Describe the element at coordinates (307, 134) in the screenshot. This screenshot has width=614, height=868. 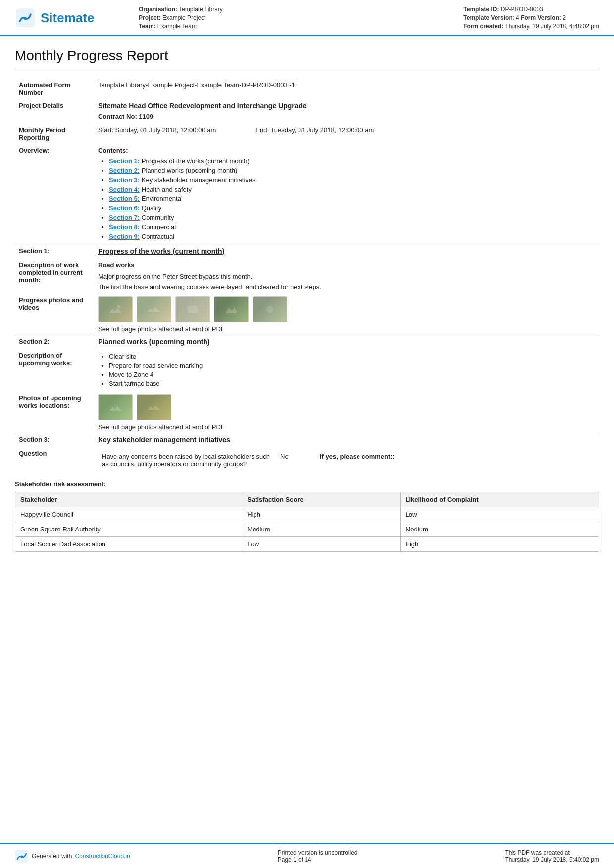
I see `period-row: Monthly Period Reporting Start: Sunday, …` at that location.